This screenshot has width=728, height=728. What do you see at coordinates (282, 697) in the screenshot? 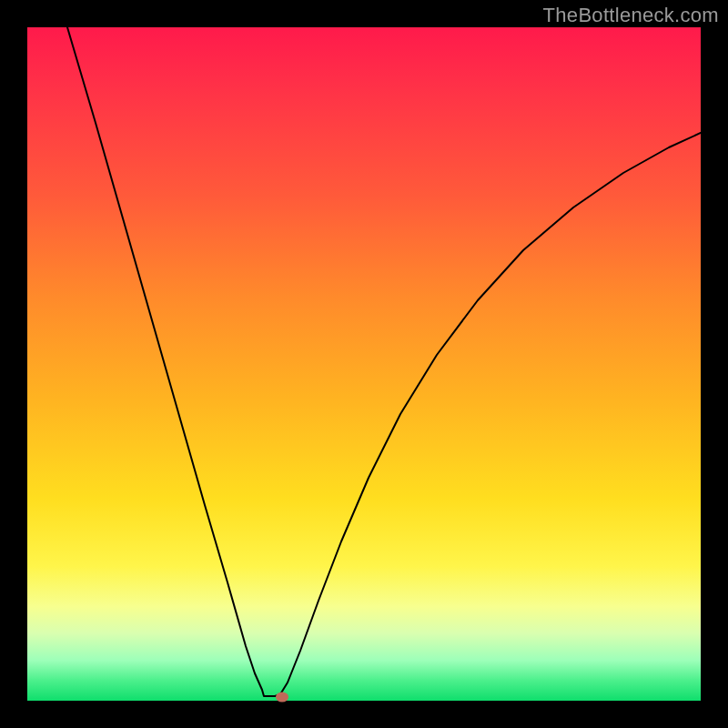
I see `min-marker` at bounding box center [282, 697].